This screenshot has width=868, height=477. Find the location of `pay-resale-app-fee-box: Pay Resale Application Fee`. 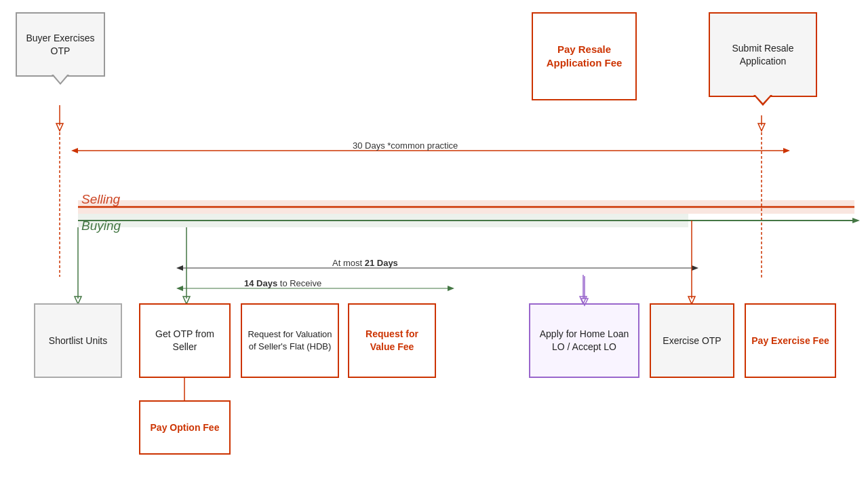

pay-resale-app-fee-box: Pay Resale Application Fee is located at coordinates (585, 56).